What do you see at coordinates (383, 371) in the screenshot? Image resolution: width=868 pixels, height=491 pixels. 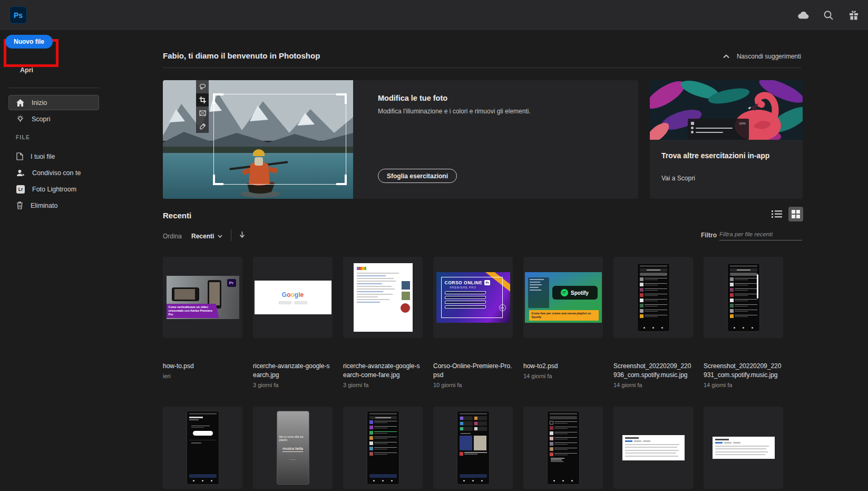 I see `file-name: ricerche-avanzate-google-search-come-far…` at bounding box center [383, 371].